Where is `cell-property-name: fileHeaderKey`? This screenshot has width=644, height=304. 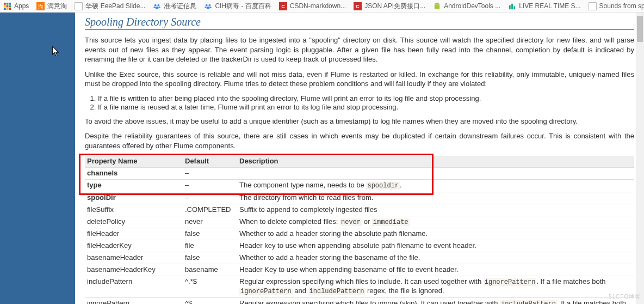 cell-property-name: fileHeaderKey is located at coordinates (134, 246).